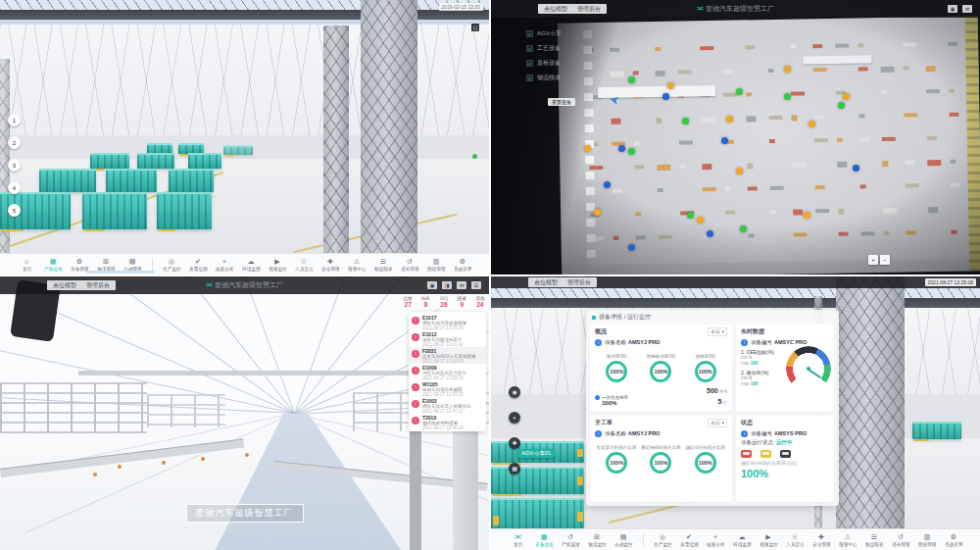 The height and width of the screenshot is (550, 980). Describe the element at coordinates (514, 469) in the screenshot. I see `scene-action-button: ▦` at that location.